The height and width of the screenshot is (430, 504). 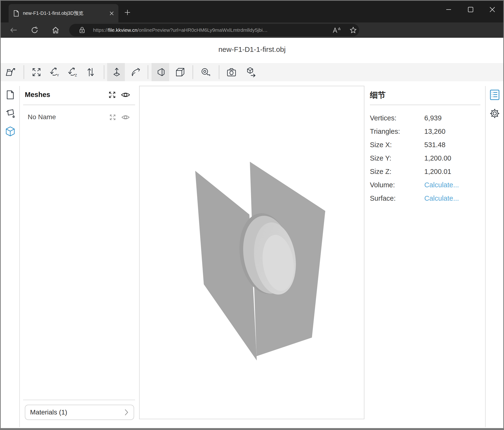 I want to click on detail-value: 13,260, so click(x=435, y=131).